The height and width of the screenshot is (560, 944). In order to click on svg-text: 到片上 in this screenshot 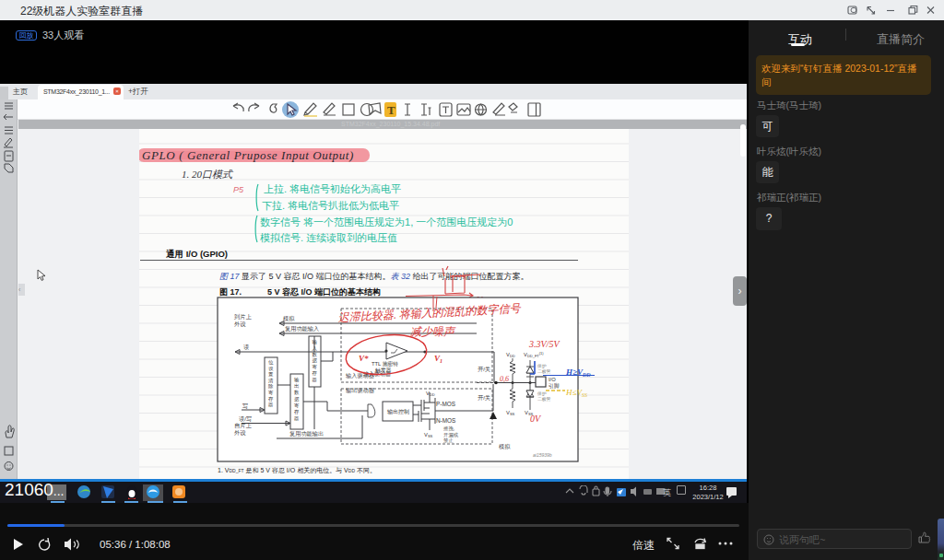, I will do `click(243, 317)`.